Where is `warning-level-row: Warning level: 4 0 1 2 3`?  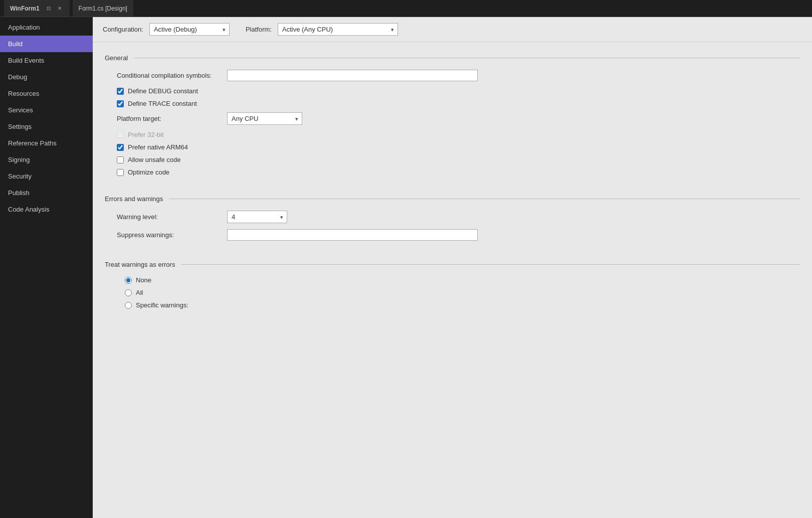
warning-level-row: Warning level: 4 0 1 2 3 is located at coordinates (452, 217).